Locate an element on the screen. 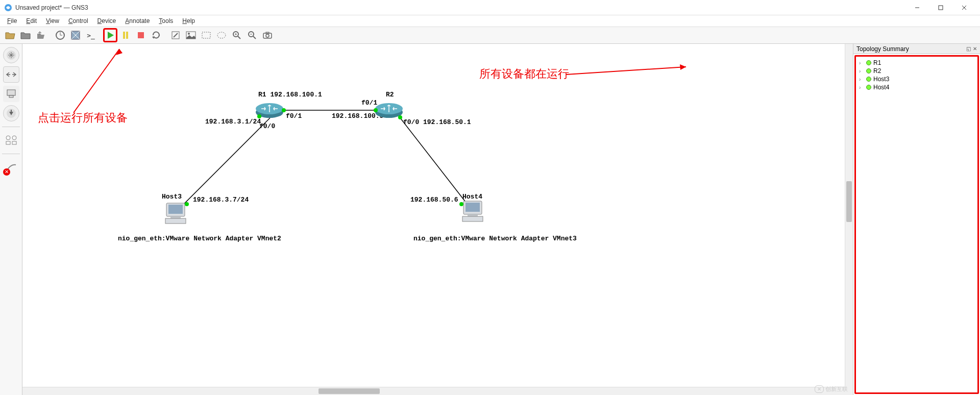  menu-bar: File Edit View Control Device Annotate T… is located at coordinates (490, 21).